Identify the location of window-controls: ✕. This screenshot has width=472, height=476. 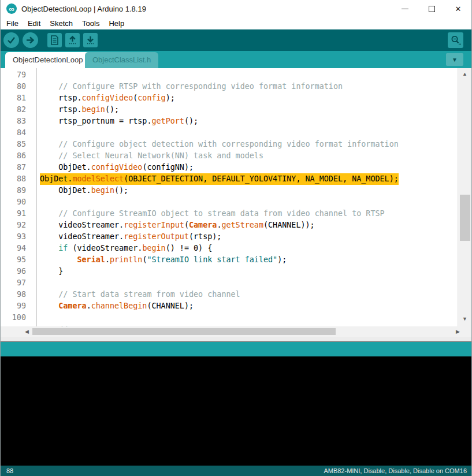
(432, 9).